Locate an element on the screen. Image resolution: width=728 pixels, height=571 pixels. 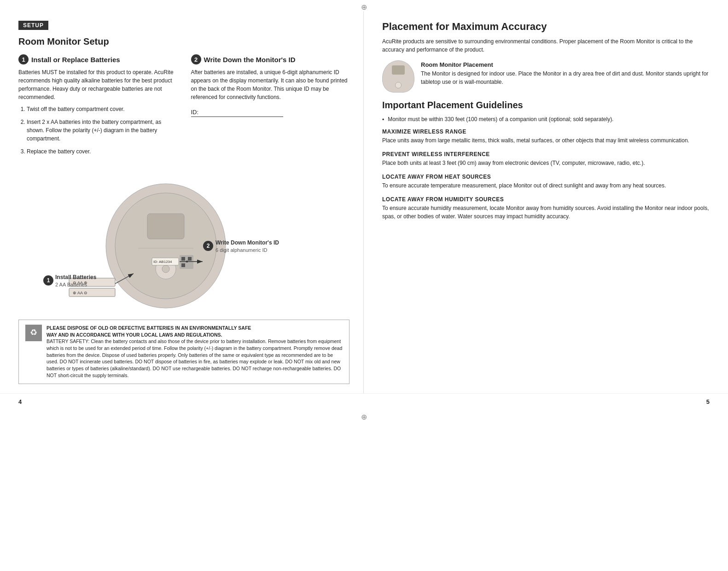
setup-badge: SETUP is located at coordinates (33, 25).